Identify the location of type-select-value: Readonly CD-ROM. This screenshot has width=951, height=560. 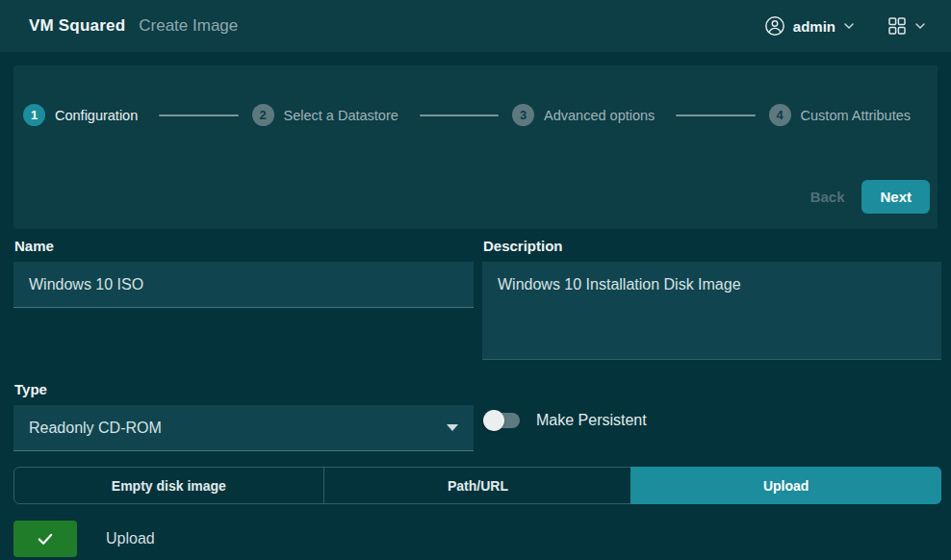
(95, 428).